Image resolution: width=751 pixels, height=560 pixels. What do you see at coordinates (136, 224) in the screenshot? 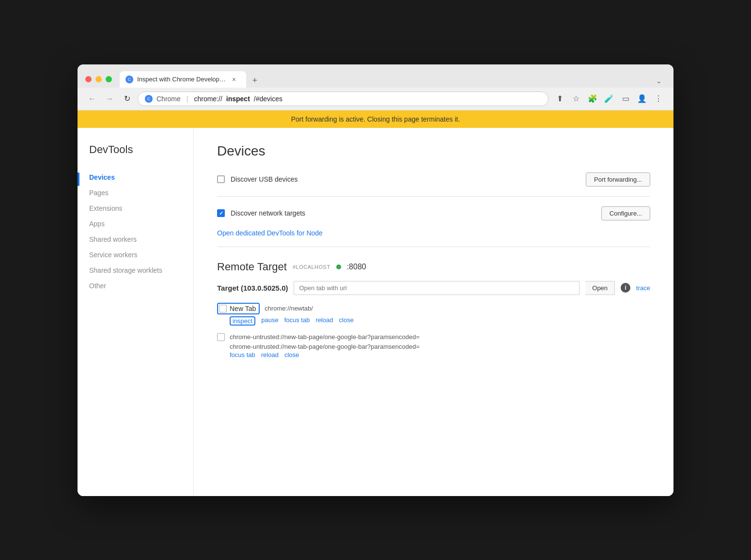
I see `sidebar-item-apps: Apps` at bounding box center [136, 224].